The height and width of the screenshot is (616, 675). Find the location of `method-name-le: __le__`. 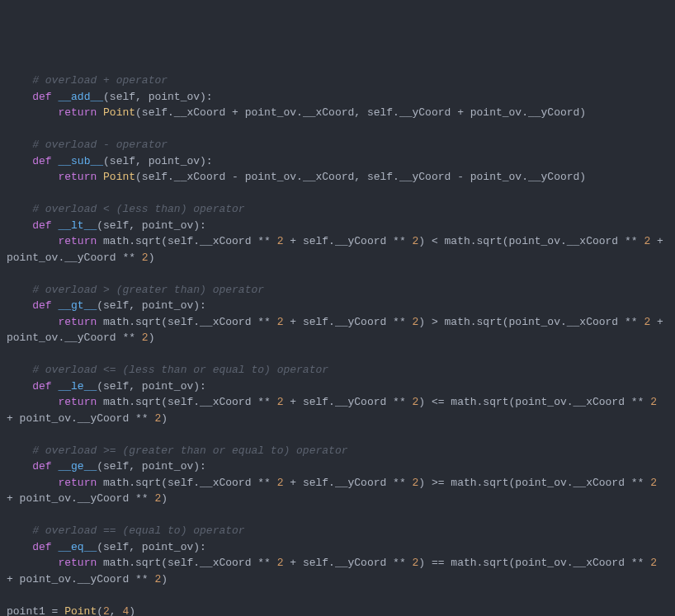

method-name-le: __le__ is located at coordinates (78, 386).